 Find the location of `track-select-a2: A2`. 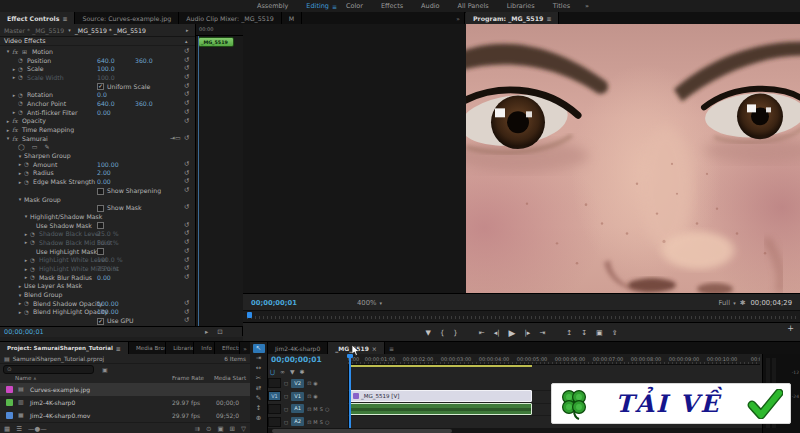

track-select-a2: A2 is located at coordinates (298, 422).